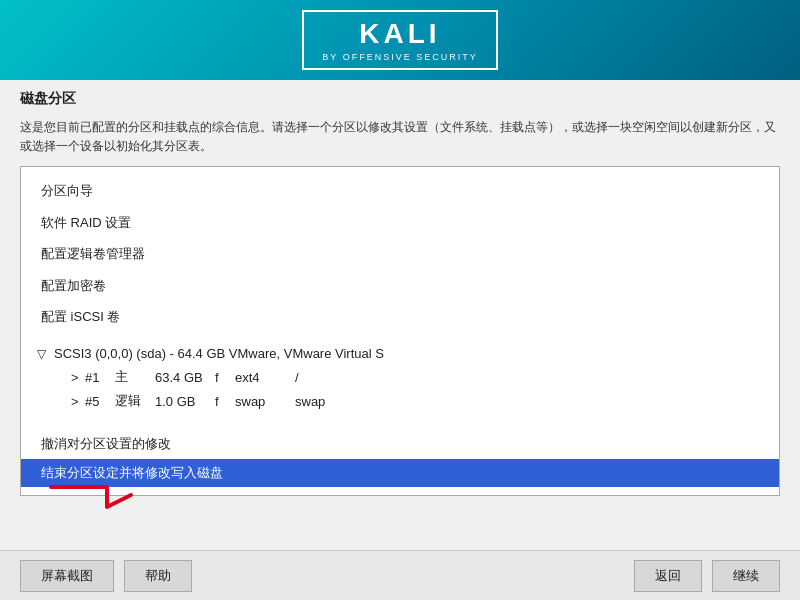 Image resolution: width=800 pixels, height=600 pixels. What do you see at coordinates (225, 402) in the screenshot?
I see `partition-flag-5: f` at bounding box center [225, 402].